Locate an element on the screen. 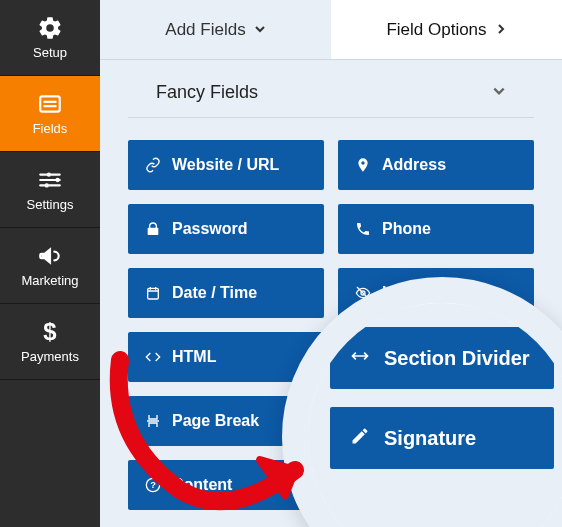 Image resolution: width=562 pixels, height=527 pixels. tab-label: Field Options is located at coordinates (436, 30).